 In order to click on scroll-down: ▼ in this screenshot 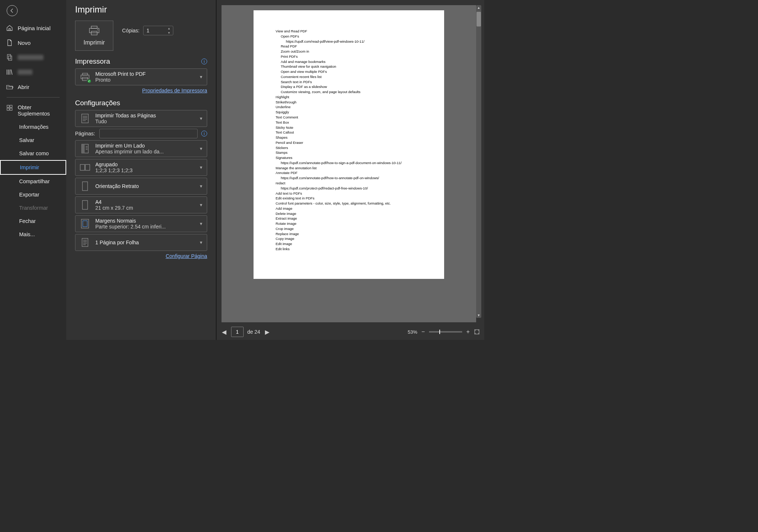, I will do `click(479, 315)`.